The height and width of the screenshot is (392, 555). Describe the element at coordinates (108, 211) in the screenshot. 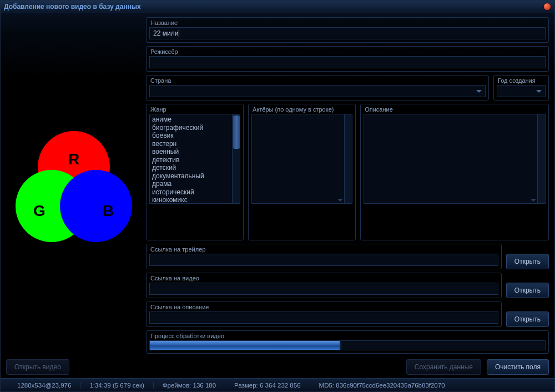

I see `svg-text: B` at that location.